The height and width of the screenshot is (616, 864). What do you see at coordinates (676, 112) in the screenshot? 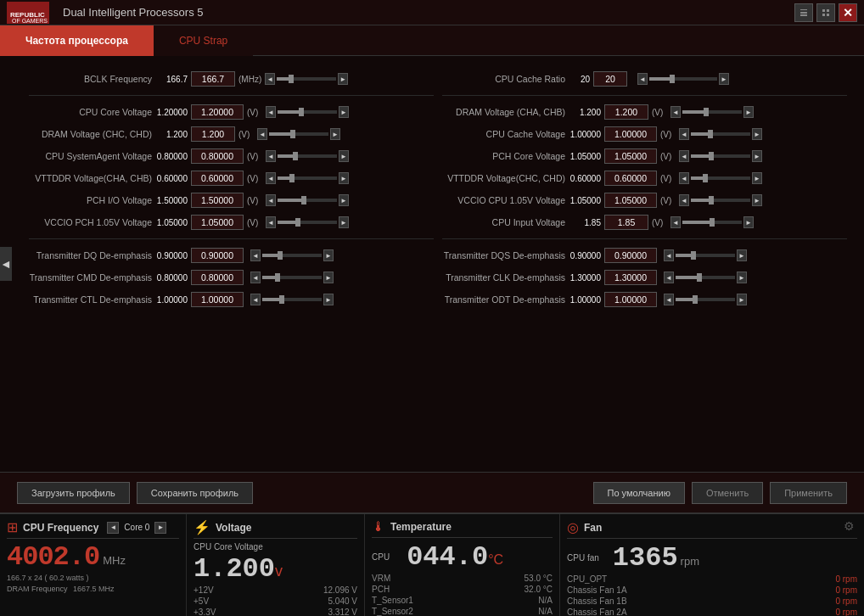
I see `dram-cha-slider-left: ◄` at bounding box center [676, 112].